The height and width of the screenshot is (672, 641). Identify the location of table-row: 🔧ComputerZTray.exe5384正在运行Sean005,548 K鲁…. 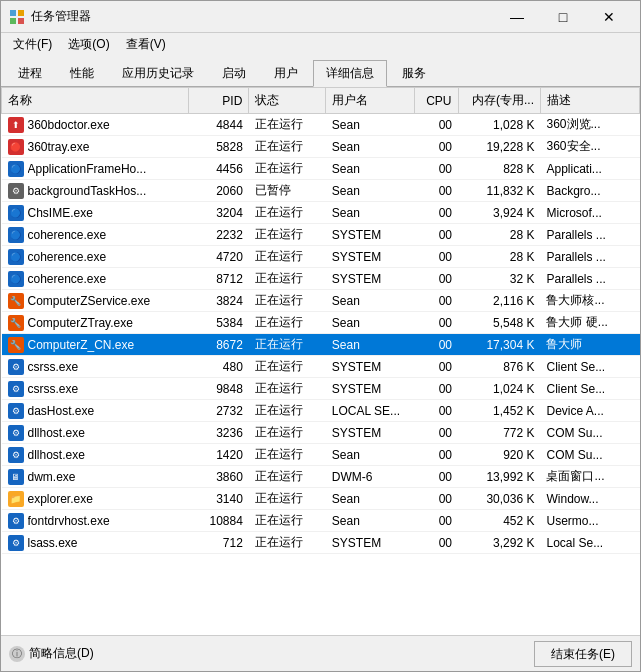
(321, 323).